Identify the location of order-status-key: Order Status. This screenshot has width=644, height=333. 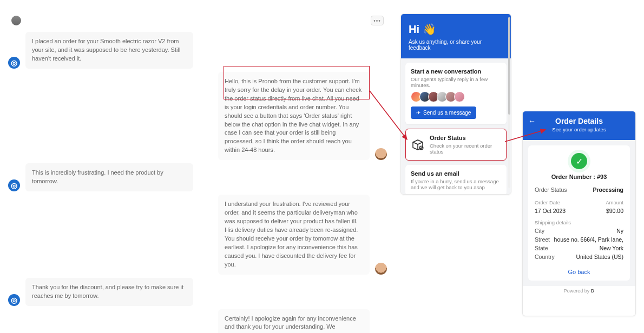
(551, 190).